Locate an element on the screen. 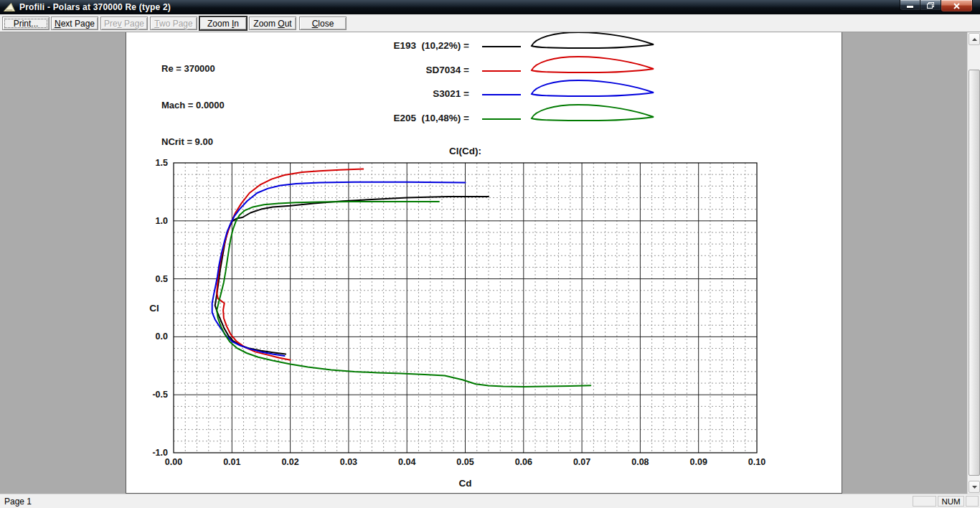 Image resolution: width=980 pixels, height=508 pixels. scroll-lock-pane is located at coordinates (972, 501).